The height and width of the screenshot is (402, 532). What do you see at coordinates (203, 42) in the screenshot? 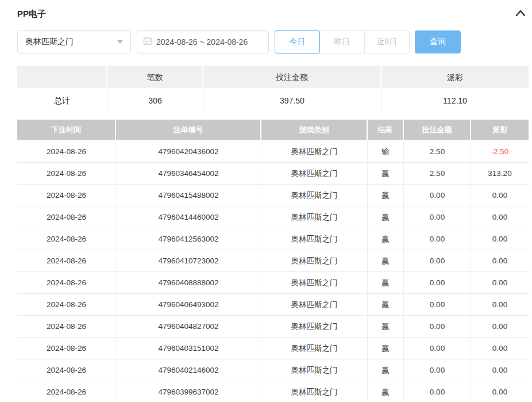
I see `date-range-input: 2024-08-26 ~ 2024-08-26` at bounding box center [203, 42].